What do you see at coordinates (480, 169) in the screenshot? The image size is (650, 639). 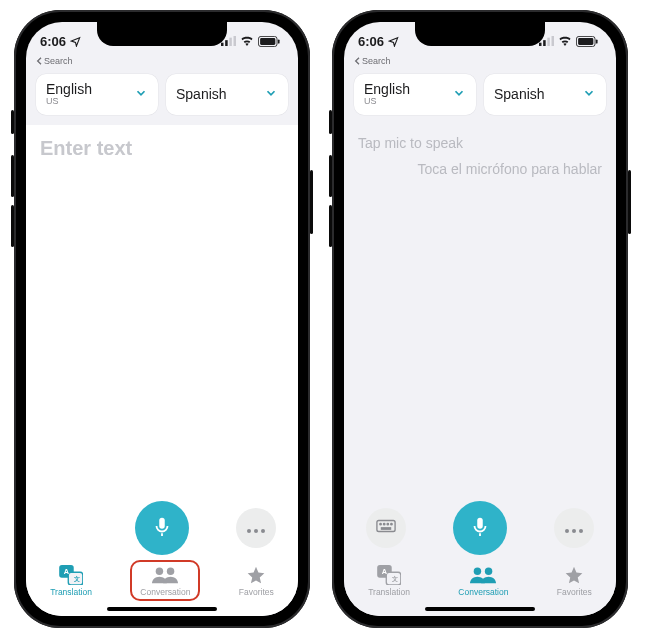 I see `prompt-target: Toca el micrófono para hablar` at bounding box center [480, 169].